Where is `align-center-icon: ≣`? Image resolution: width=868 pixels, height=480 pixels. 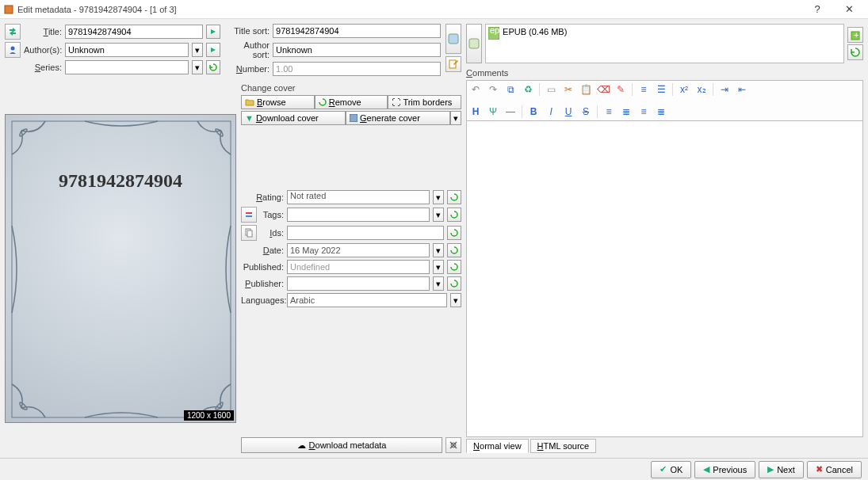 align-center-icon: ≣ is located at coordinates (626, 112).